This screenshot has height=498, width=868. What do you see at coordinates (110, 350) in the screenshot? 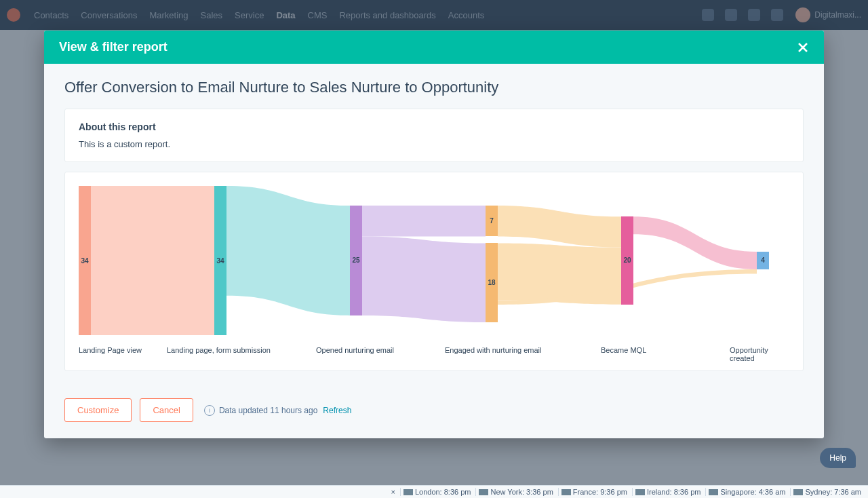
I see `stage-label: Landing Page view` at bounding box center [110, 350].